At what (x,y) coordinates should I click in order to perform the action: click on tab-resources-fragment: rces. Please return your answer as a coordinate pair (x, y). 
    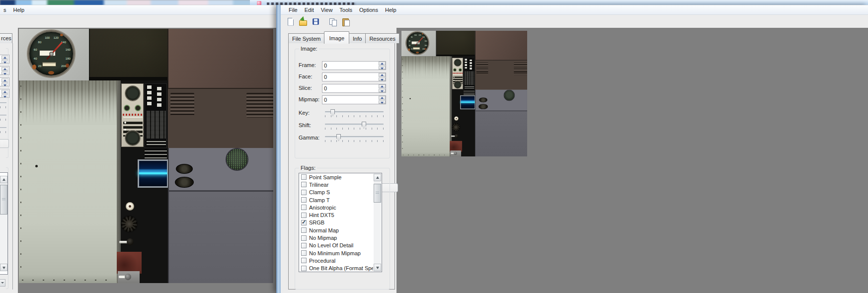
    Looking at the image, I should click on (6, 38).